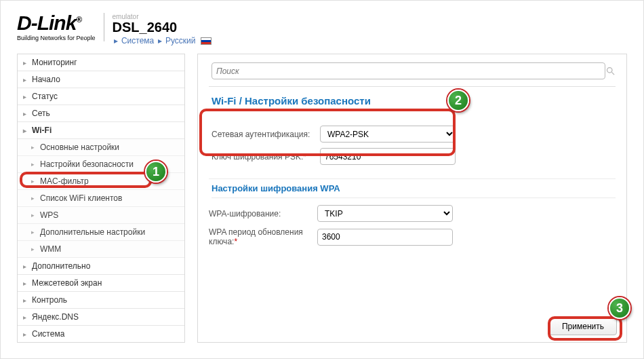 Image resolution: width=644 pixels, height=359 pixels. I want to click on sidebar-item-label: Контроль, so click(49, 300).